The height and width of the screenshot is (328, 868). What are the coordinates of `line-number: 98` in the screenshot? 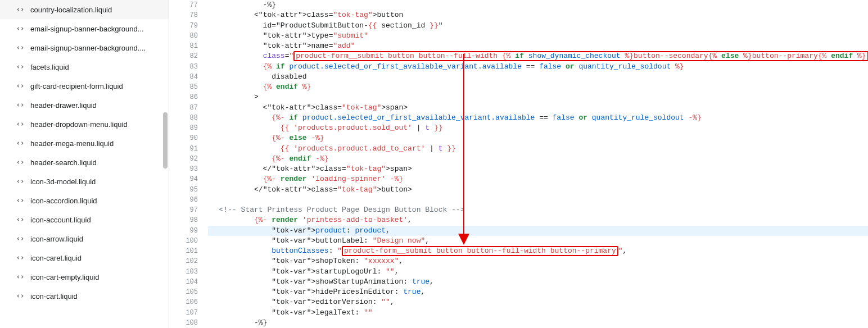 It's located at (183, 220).